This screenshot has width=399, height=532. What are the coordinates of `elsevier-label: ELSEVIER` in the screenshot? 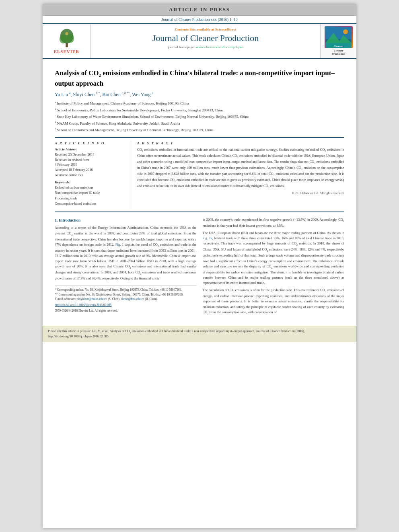 It's located at (67, 51).